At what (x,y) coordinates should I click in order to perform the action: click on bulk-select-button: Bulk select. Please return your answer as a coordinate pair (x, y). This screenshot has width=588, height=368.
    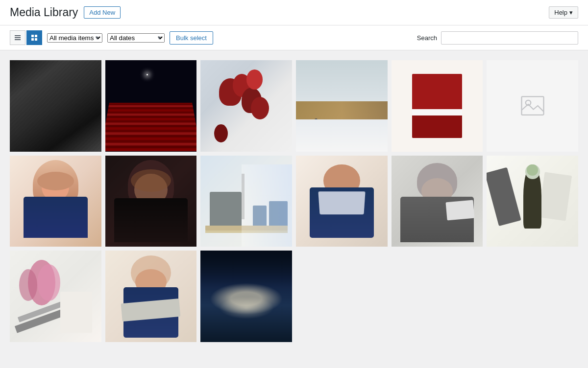
    Looking at the image, I should click on (191, 38).